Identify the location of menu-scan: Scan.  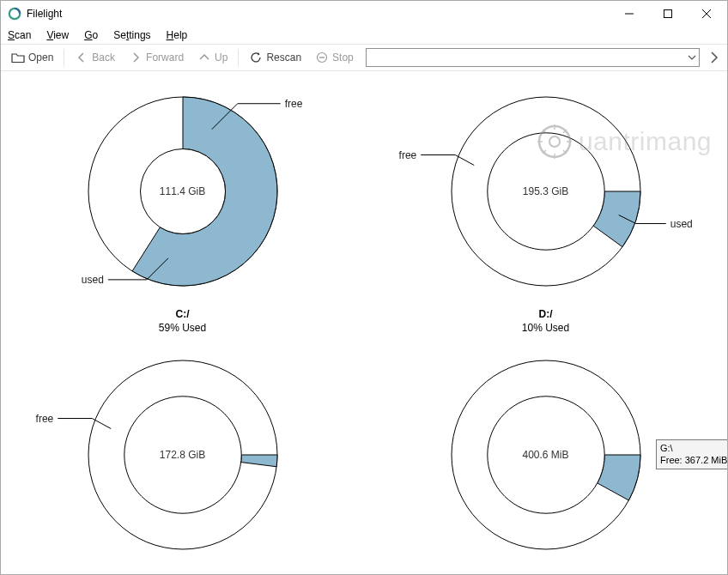
(19, 35).